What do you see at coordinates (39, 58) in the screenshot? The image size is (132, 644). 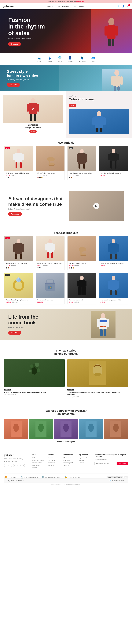 I see `shoes-icon: 👟` at bounding box center [39, 58].